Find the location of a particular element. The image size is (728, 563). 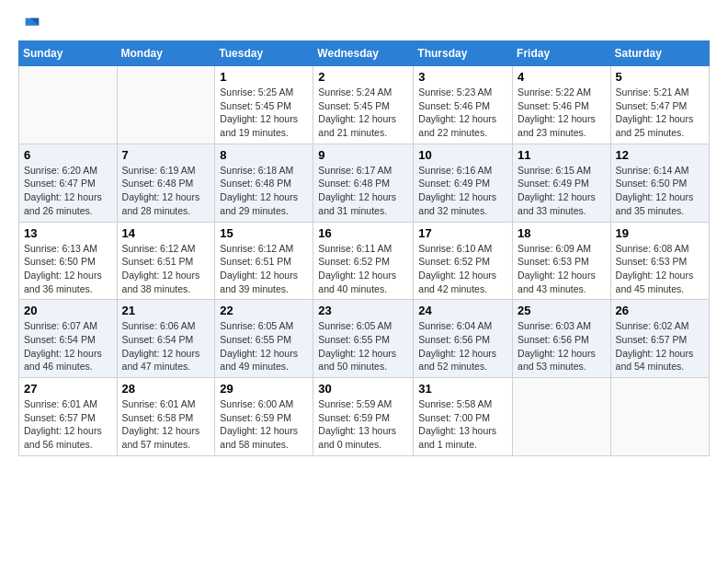

day-number: 7 is located at coordinates (166, 155).